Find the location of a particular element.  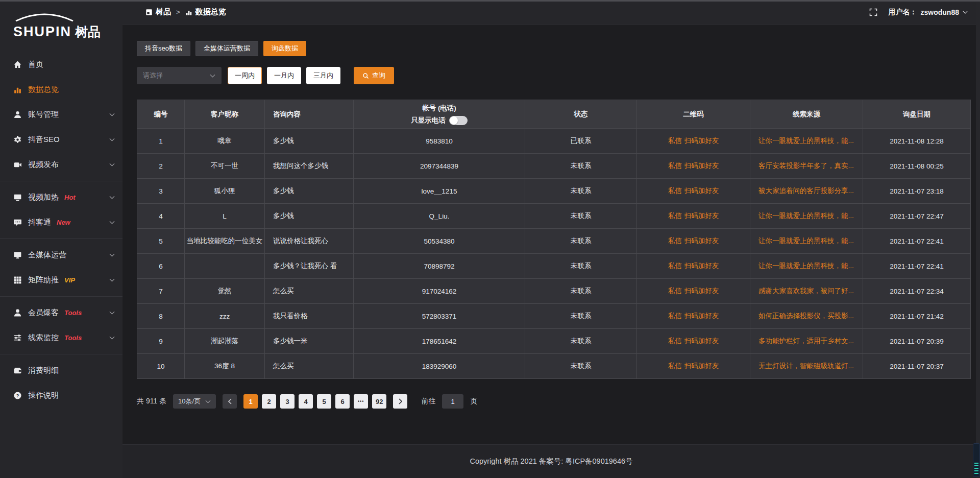

sidebar-item-home: 首页 is located at coordinates (61, 64).